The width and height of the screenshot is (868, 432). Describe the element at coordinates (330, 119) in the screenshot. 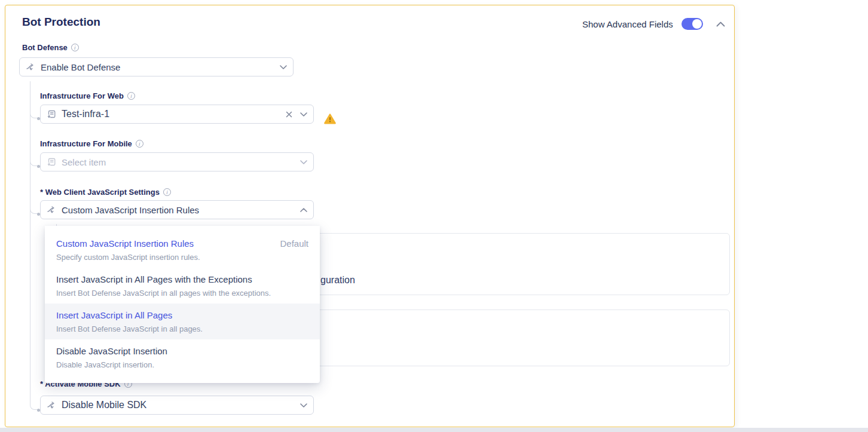

I see `warning-triangle-icon` at that location.